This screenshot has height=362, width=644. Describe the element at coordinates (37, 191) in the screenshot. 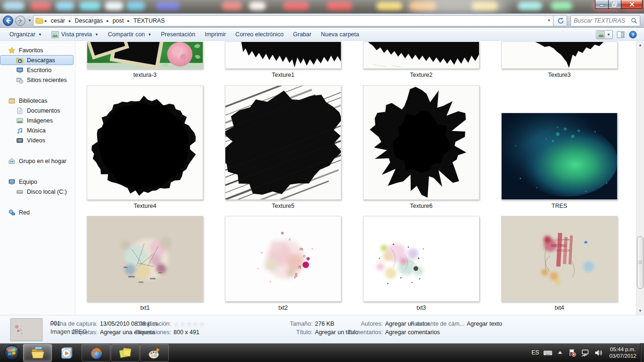

I see `sidebar-item-disco-local-c: Disco local (C:)` at that location.